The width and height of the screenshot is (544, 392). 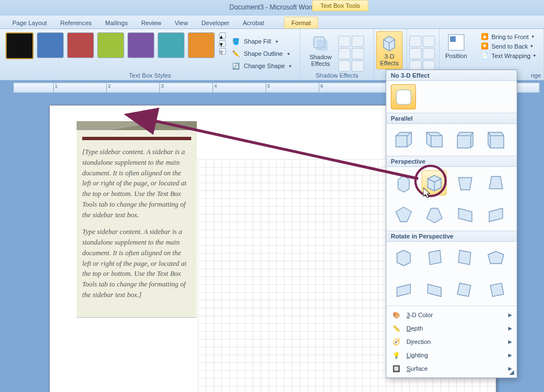 I want to click on position-button: Position, so click(x=456, y=46).